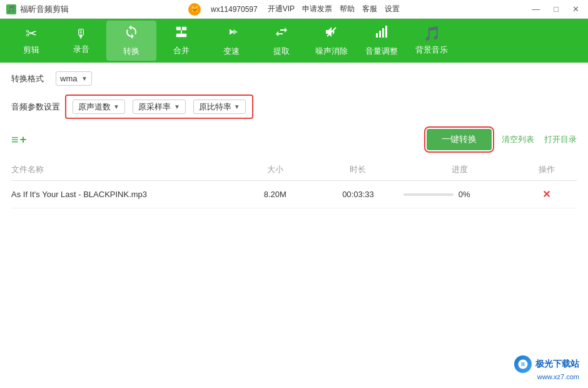 This screenshot has height=388, width=588. I want to click on scissors-icon: ✂, so click(31, 34).